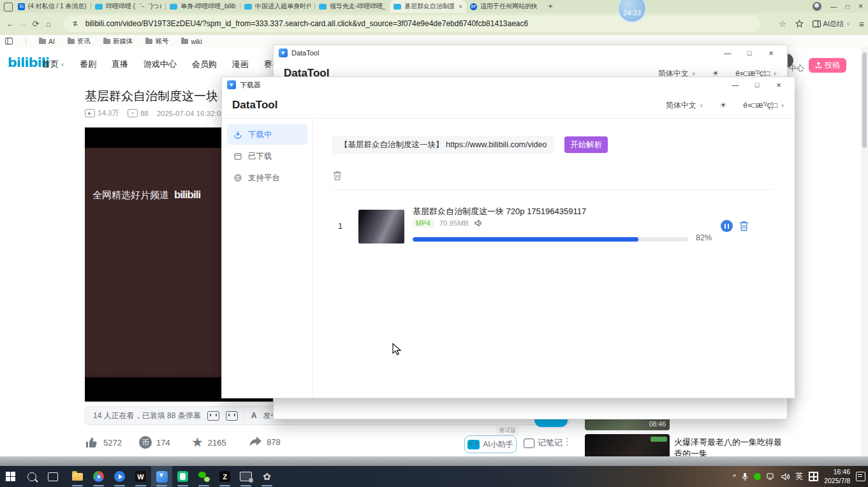 The image size is (868, 487). What do you see at coordinates (47, 41) in the screenshot?
I see `bookmark-ai: AI` at bounding box center [47, 41].